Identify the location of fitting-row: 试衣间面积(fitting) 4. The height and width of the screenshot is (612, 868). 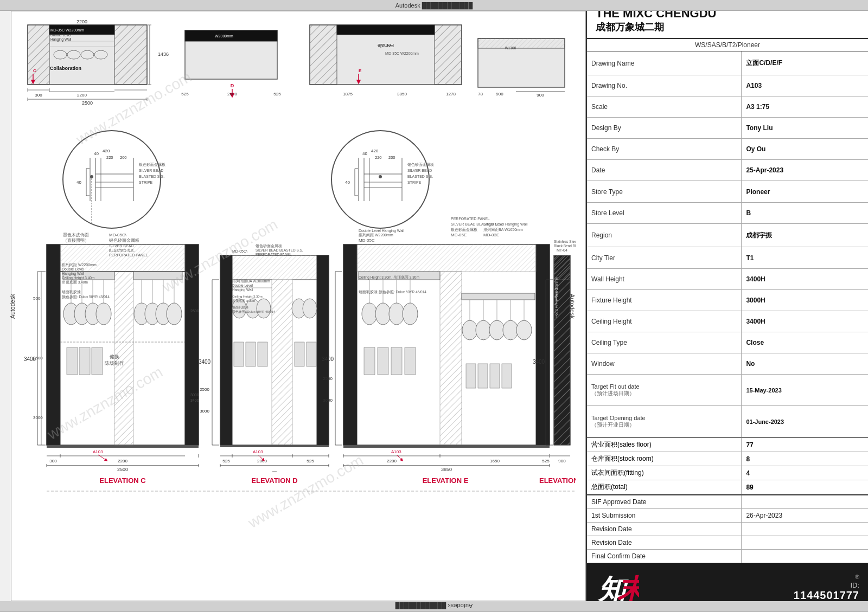
(727, 473).